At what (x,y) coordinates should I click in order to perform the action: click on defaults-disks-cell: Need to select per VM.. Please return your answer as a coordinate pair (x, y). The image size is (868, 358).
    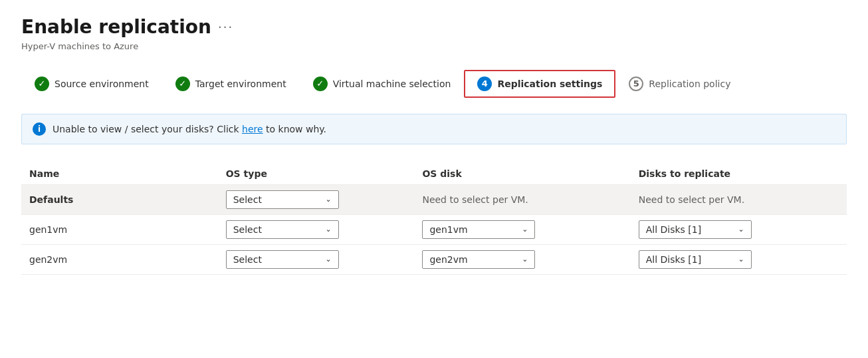
    Looking at the image, I should click on (739, 200).